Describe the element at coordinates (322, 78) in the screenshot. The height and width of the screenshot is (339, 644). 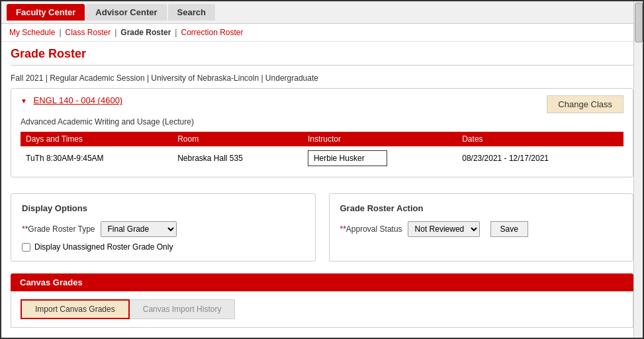
I see `course-context-text: Fall 2021 | Regular Academic Session | U…` at that location.